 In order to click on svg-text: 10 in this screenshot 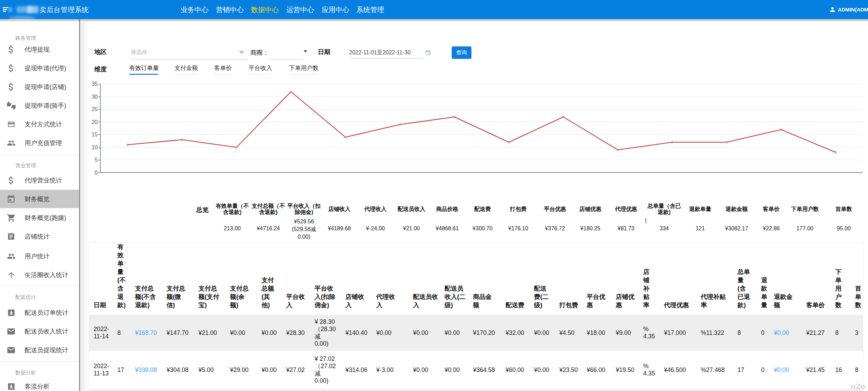, I will do `click(95, 148)`.